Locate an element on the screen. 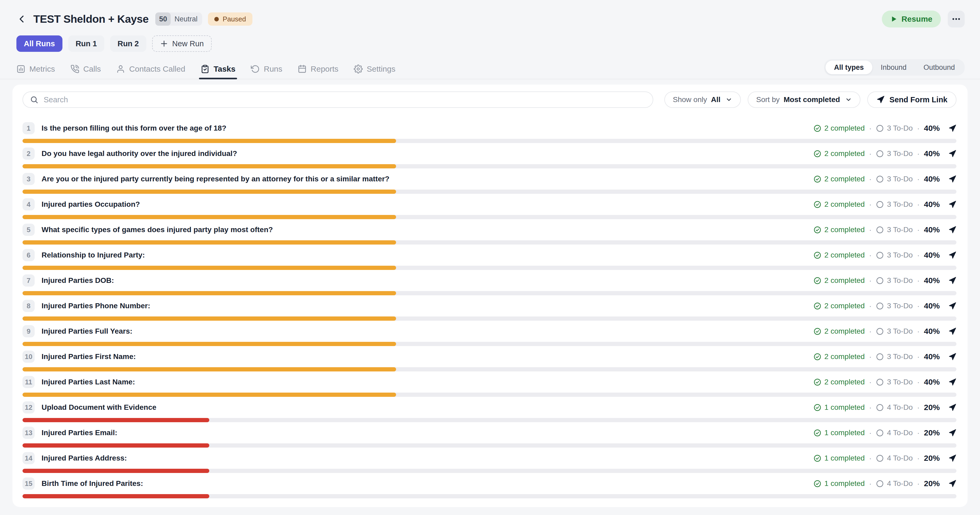  back-button is located at coordinates (22, 19).